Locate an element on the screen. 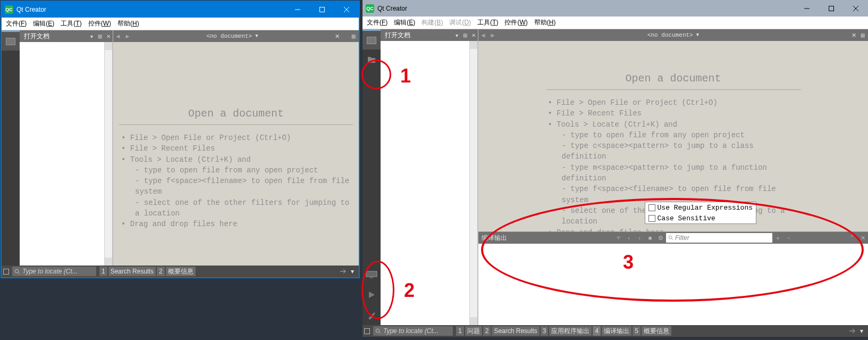 This screenshot has height=340, width=868. help-line: File > Recent Files is located at coordinates (673, 113).